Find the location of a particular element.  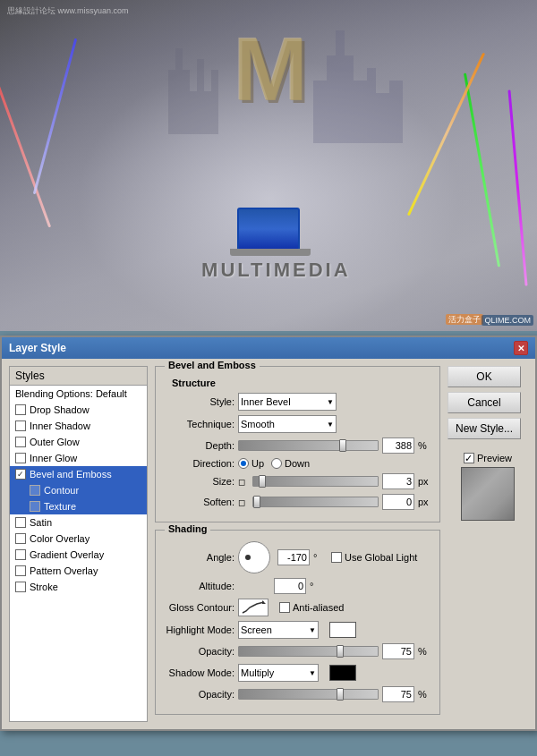

size-unit: px is located at coordinates (425, 481).